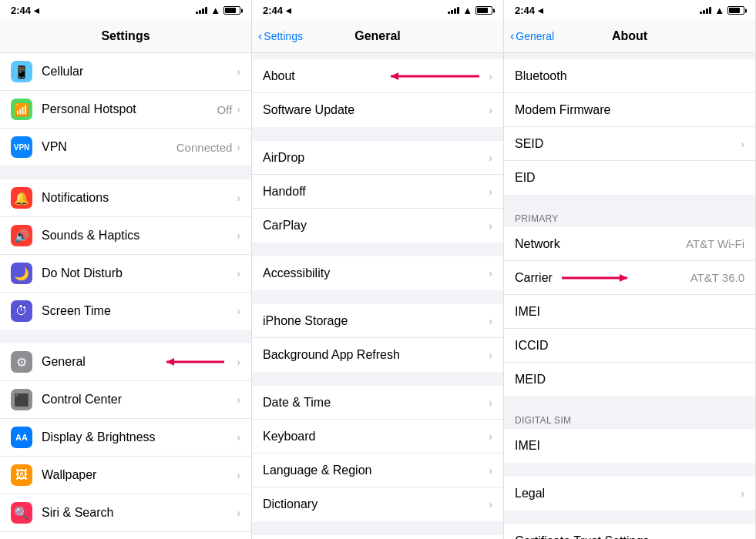  What do you see at coordinates (743, 144) in the screenshot?
I see `seid-chevron: ›` at bounding box center [743, 144].